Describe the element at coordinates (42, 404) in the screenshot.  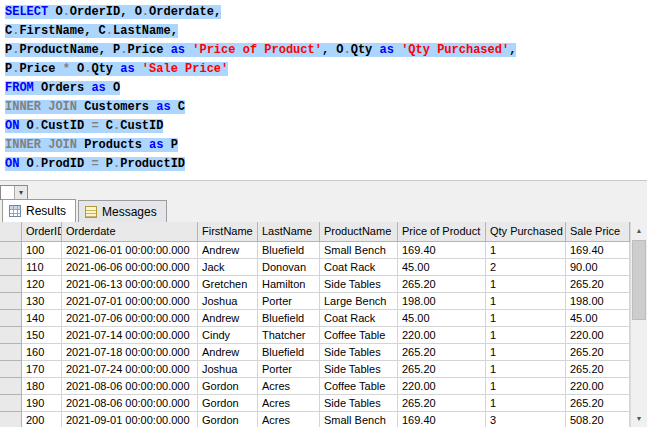
I see `table-cell: 190` at that location.